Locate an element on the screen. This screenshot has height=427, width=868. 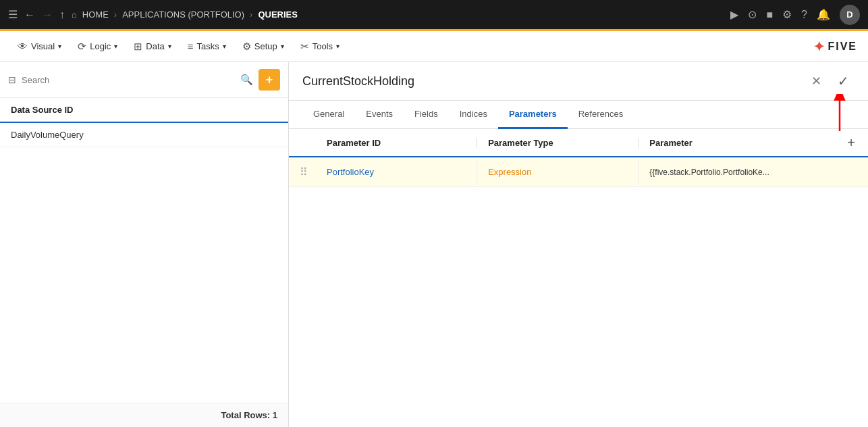
tab-indices: Indices is located at coordinates (474, 115).